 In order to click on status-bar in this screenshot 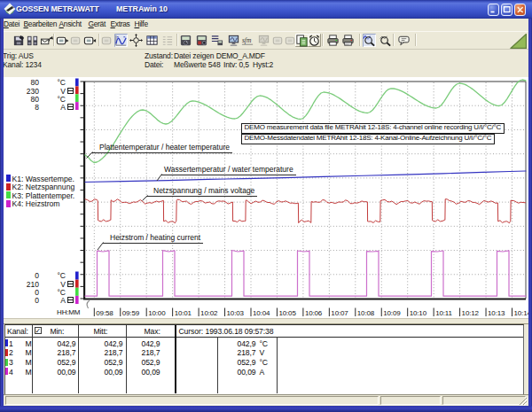, I will do `click(266, 400)`.